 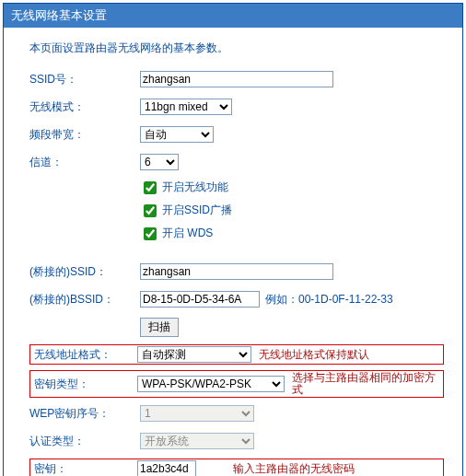 I want to click on keytype-select: WPA-PSK/WPA2-PSK, so click(x=211, y=384).